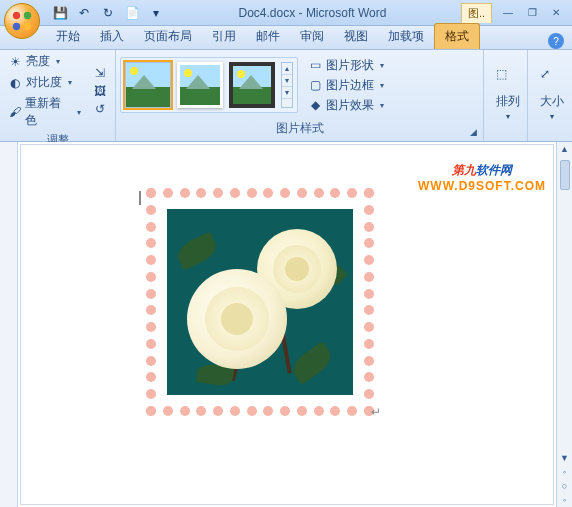 The width and height of the screenshot is (572, 507). I want to click on browse-object-icon: ○, so click(564, 486).